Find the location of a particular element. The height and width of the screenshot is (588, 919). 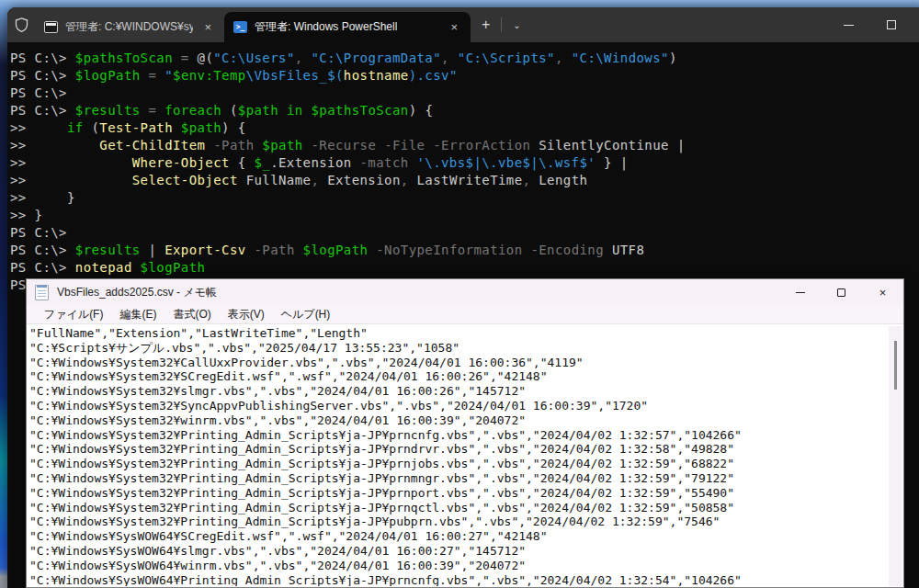

terminal-minimize-button is located at coordinates (848, 25).